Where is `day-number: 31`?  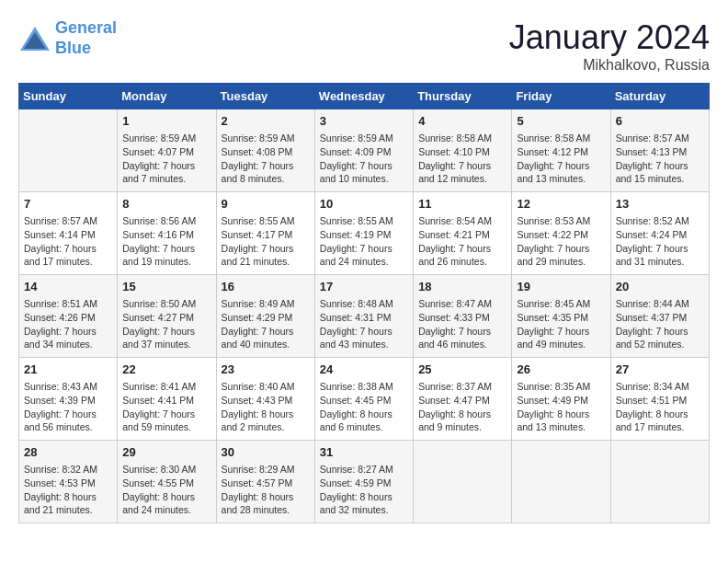
day-number: 31 is located at coordinates (364, 453).